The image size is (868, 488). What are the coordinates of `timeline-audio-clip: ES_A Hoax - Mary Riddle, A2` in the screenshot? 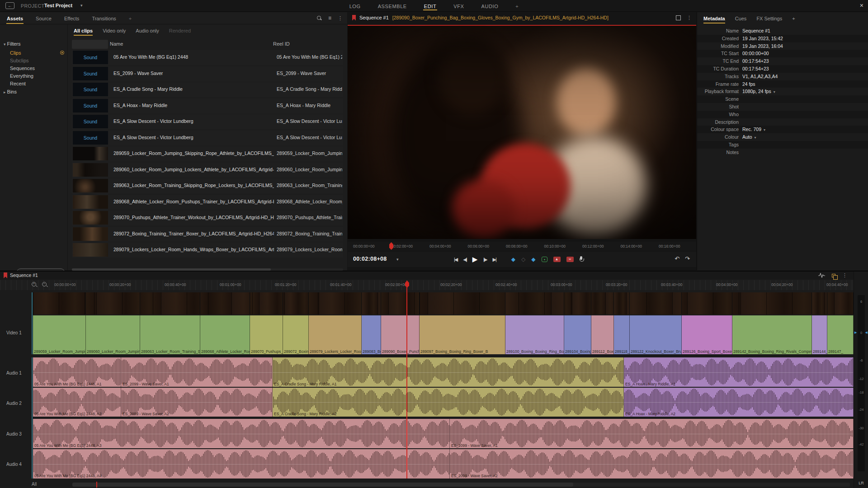 It's located at (739, 402).